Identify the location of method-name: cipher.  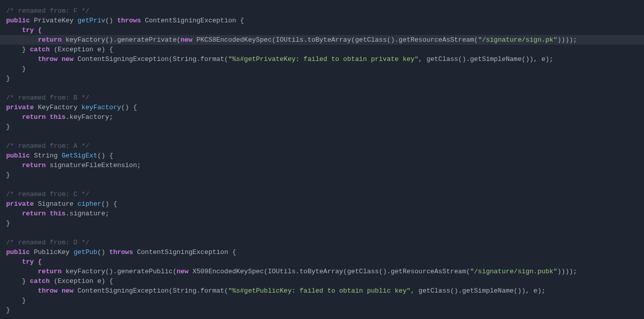
(89, 204).